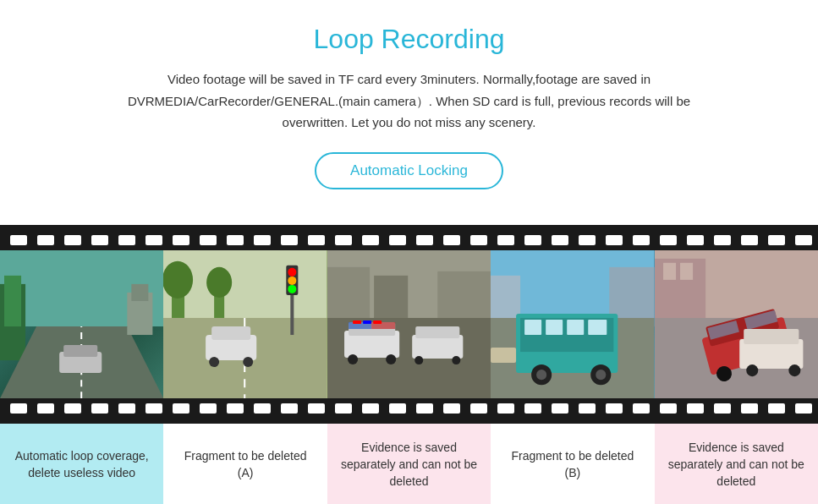 The image size is (818, 504). What do you see at coordinates (409, 240) in the screenshot?
I see `film-perforations-top` at bounding box center [409, 240].